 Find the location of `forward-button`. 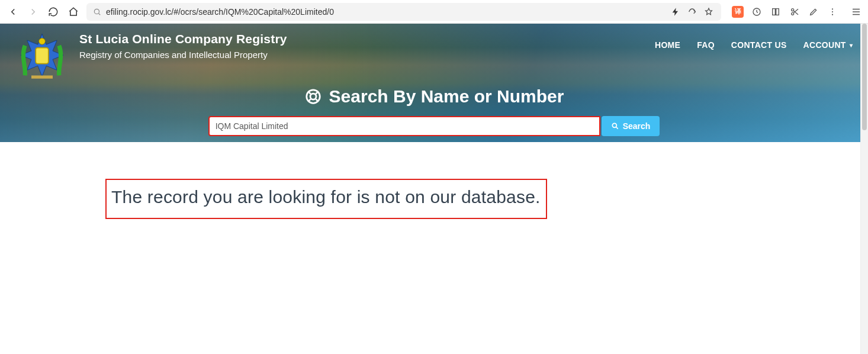

forward-button is located at coordinates (33, 12).